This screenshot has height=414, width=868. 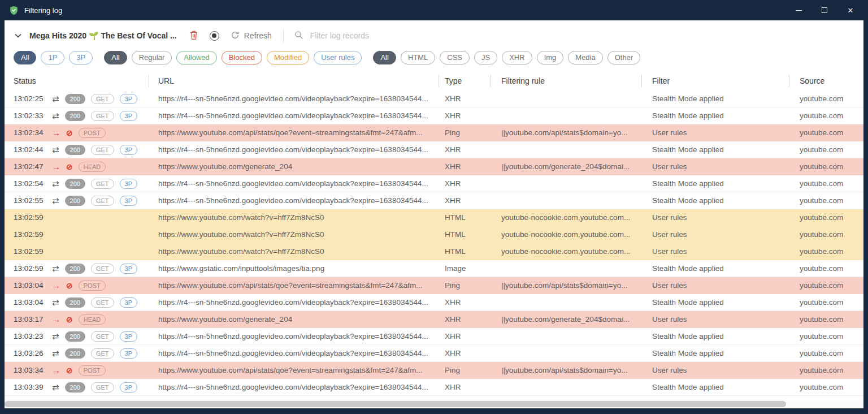 I want to click on filter-pill-party-3p: 3P, so click(x=81, y=58).